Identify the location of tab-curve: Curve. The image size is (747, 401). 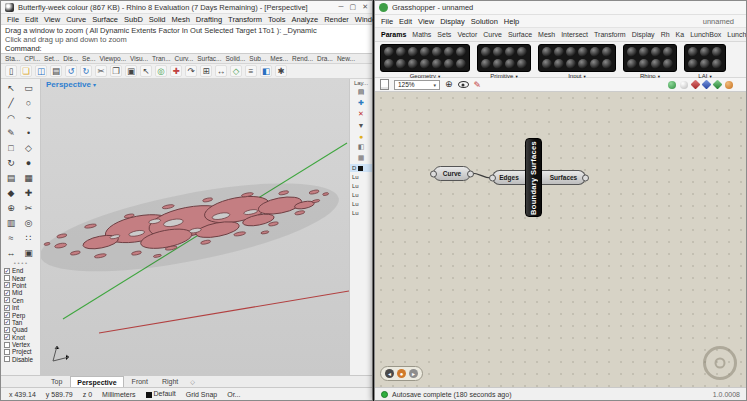
(492, 34).